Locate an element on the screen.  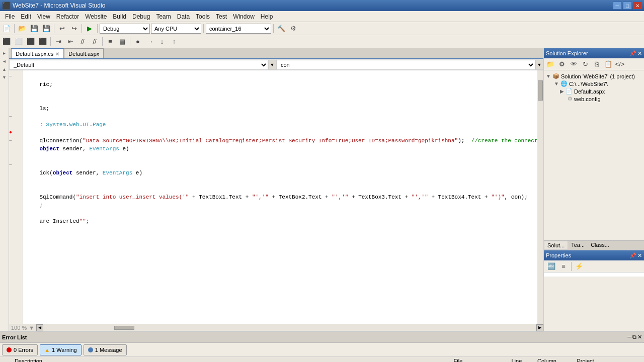
debug-mode-select: Debug Release is located at coordinates (125, 29).